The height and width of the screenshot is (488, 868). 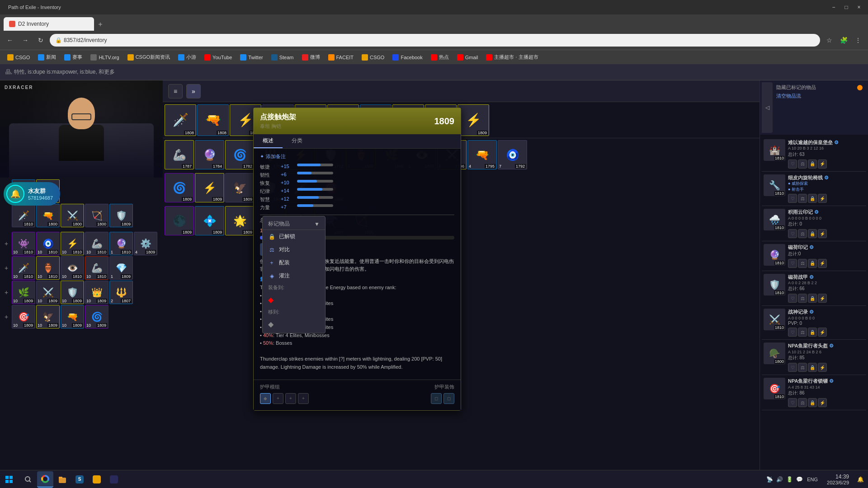 What do you see at coordinates (41, 40) in the screenshot?
I see `refresh-button: ↻` at bounding box center [41, 40].